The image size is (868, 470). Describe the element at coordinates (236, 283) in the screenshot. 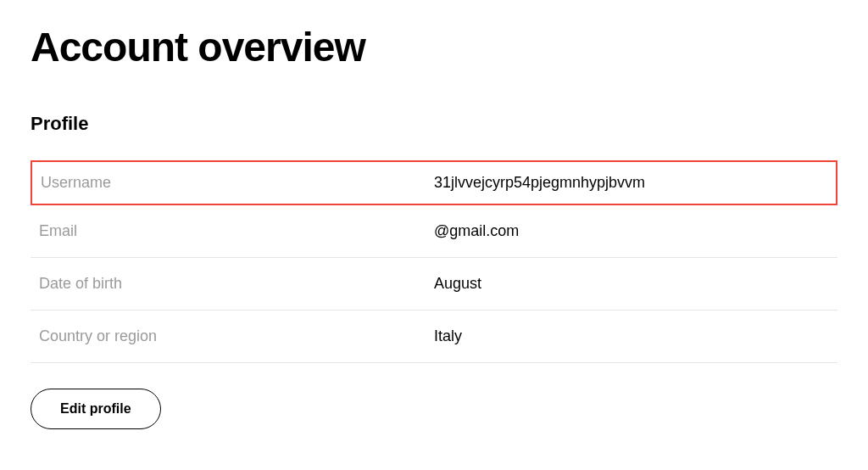

I see `label-dob: Date of birth` at that location.